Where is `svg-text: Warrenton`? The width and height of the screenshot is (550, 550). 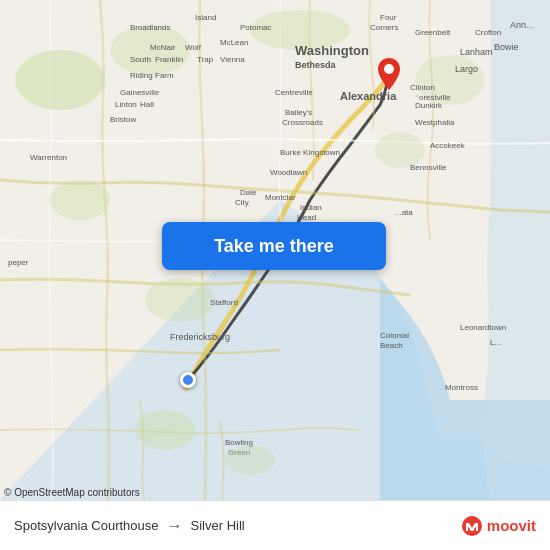
svg-text: Warrenton is located at coordinates (48, 158).